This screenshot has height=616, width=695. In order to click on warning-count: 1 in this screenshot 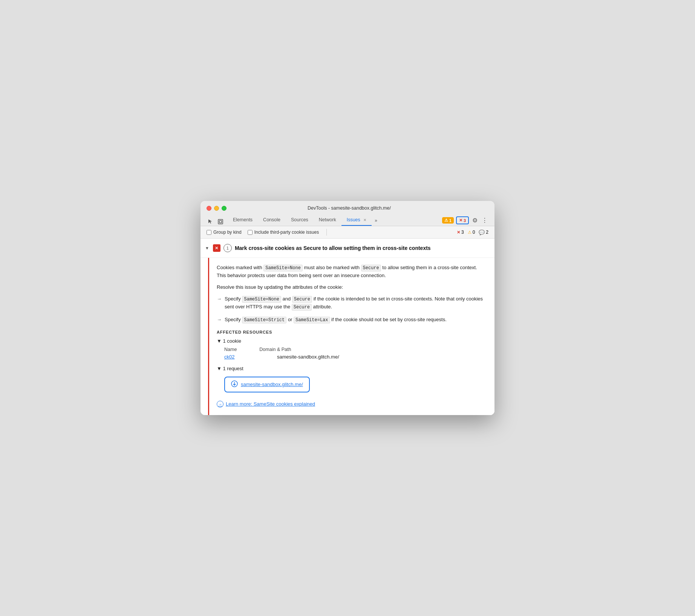, I will do `click(450, 221)`.